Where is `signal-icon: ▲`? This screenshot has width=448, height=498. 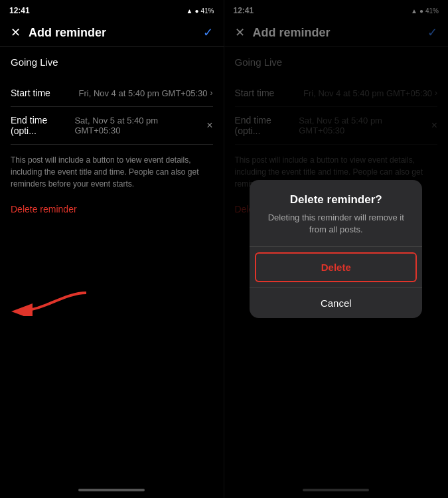
signal-icon: ▲ is located at coordinates (190, 11).